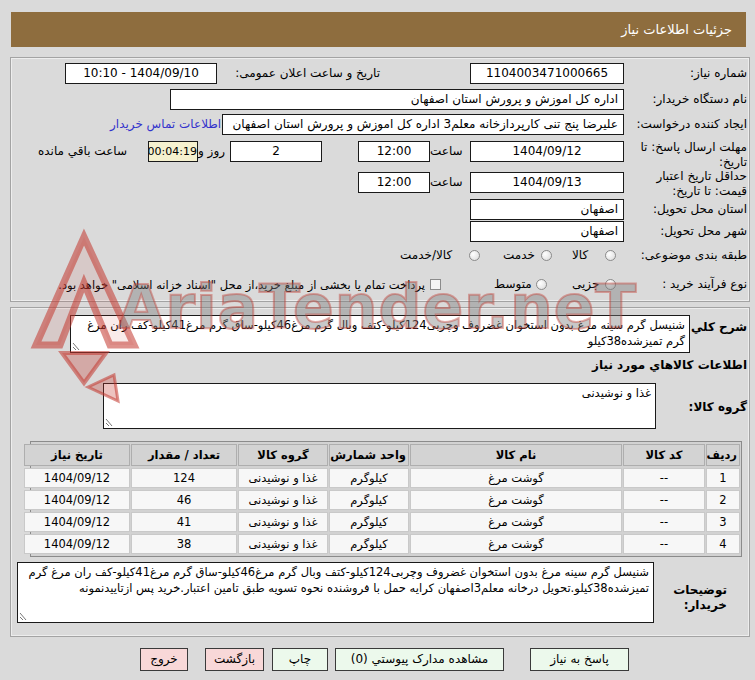 The height and width of the screenshot is (680, 755). I want to click on table-header-row: ردیفکد کالانام کالاواحد شمارشگروه کالاتع…, so click(382, 455).